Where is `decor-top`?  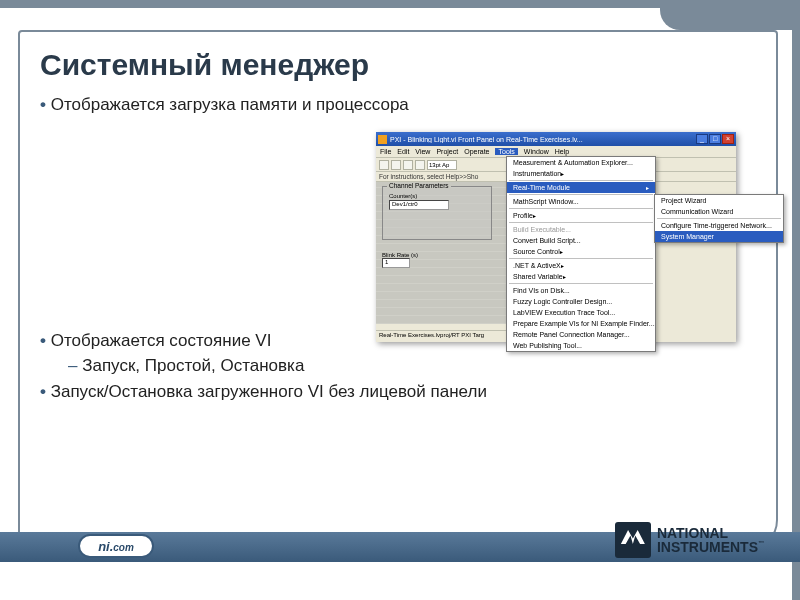 decor-top is located at coordinates (400, 4).